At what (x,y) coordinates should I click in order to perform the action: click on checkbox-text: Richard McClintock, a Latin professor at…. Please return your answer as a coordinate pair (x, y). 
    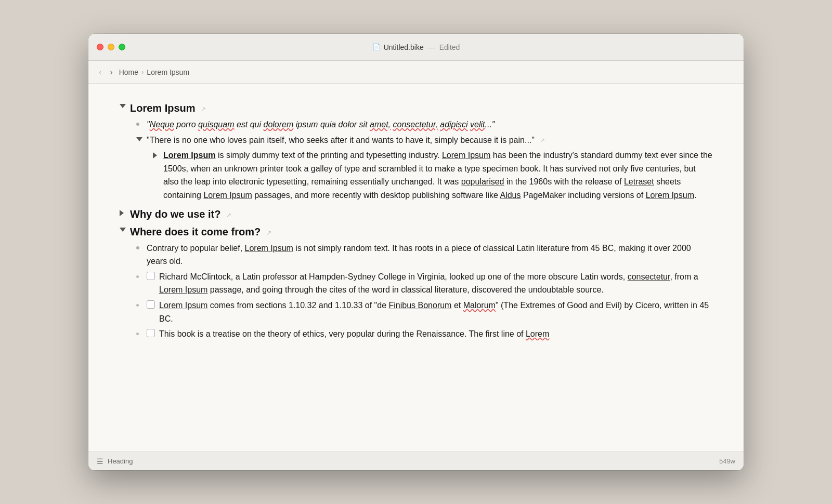
    Looking at the image, I should click on (436, 284).